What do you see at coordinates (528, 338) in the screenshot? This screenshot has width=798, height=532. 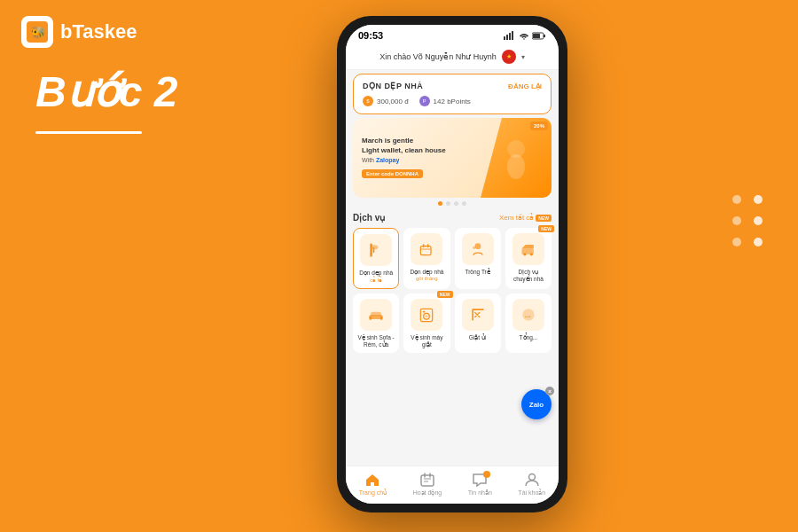 I see `service-label: Tổng...` at bounding box center [528, 338].